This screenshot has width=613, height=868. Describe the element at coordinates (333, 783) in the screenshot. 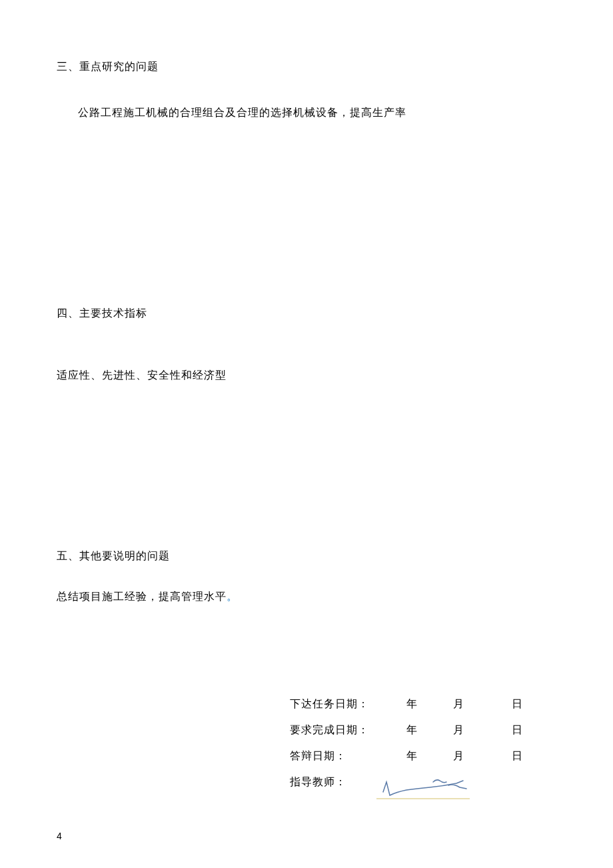

I see `advisor-label: 指导教师：` at that location.